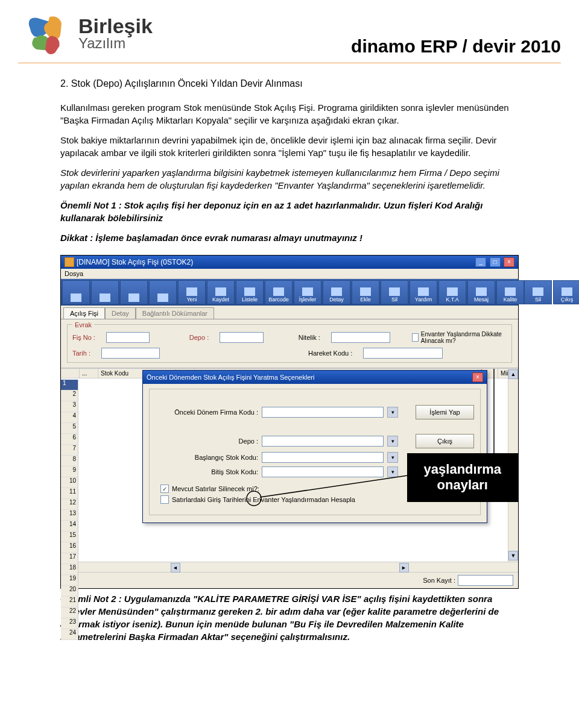  I want to click on lbl-envanter: Envanter Yaşlandırma Dikkate Alınacak mı…, so click(464, 337).